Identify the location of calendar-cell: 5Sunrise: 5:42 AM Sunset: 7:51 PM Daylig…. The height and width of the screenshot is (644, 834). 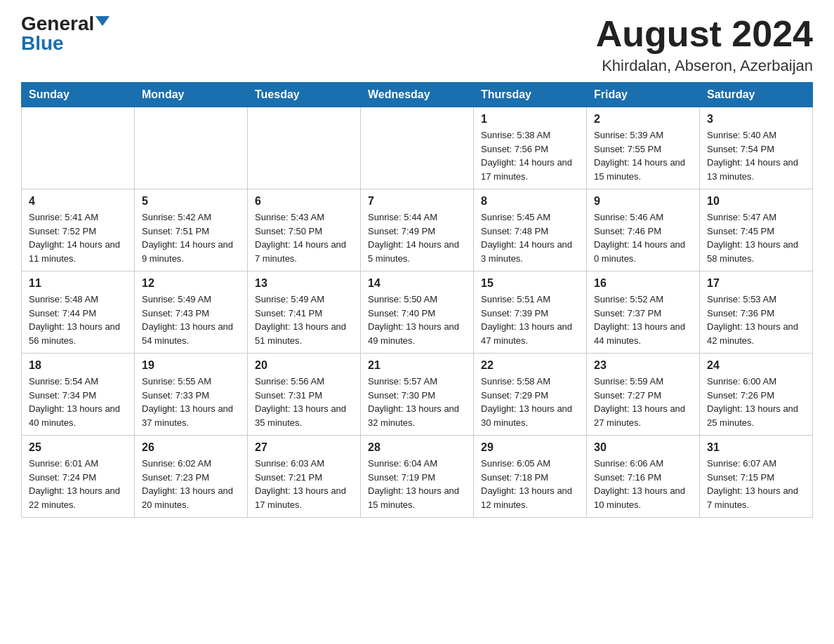
(191, 230).